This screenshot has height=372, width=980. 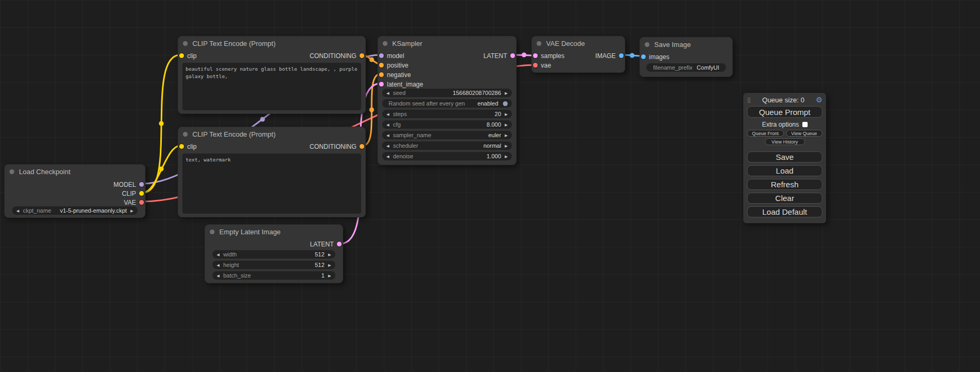 What do you see at coordinates (447, 103) in the screenshot?
I see `random-seed-toggle-widget: Random seed after every gen enabled` at bounding box center [447, 103].